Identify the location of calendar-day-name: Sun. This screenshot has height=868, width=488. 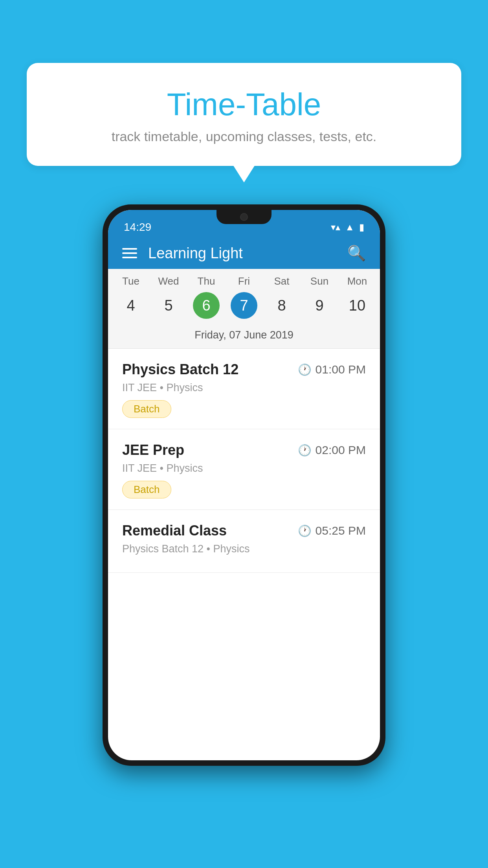
(319, 281).